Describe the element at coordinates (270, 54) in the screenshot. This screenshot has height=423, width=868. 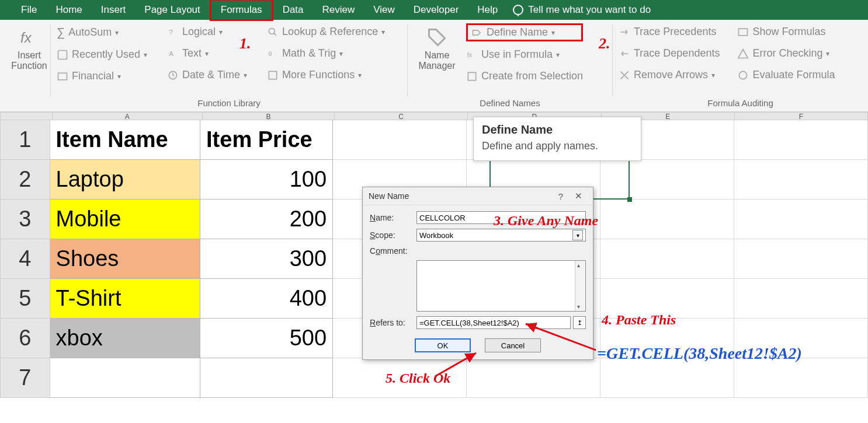
I see `svg-text: θ` at that location.